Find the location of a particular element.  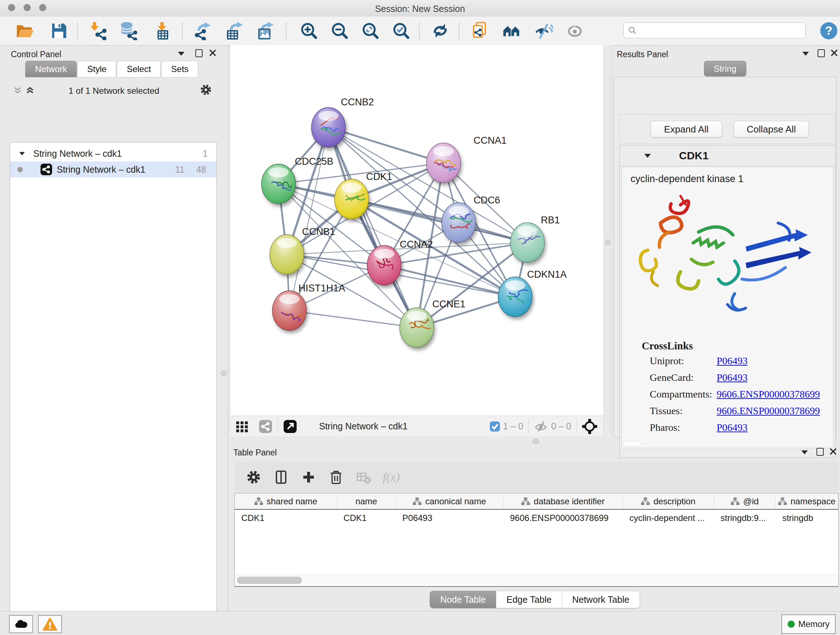

edge-CCNB2-CCNE1 is located at coordinates (373, 227).